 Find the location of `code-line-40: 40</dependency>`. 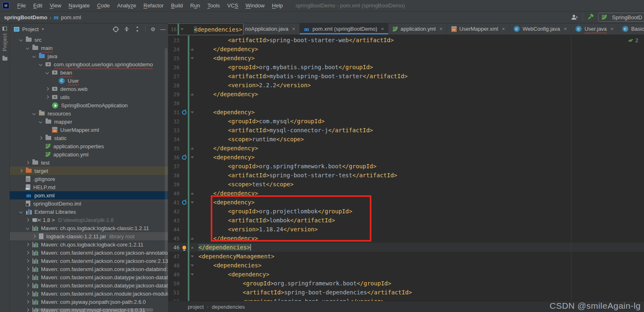

code-line-40: 40</dependency> is located at coordinates (406, 193).